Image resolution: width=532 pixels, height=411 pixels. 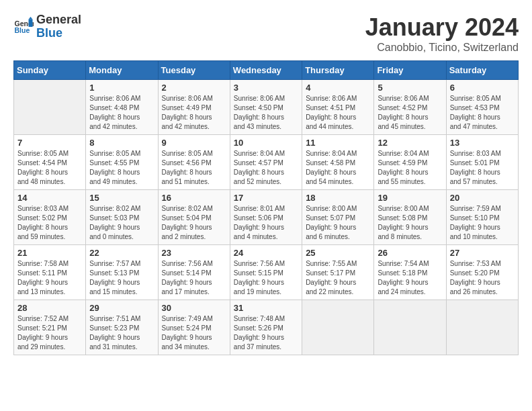 I want to click on calendar-cell: 29Sunrise: 7:51 AM Sunset: 5:23 PM Dayli…, so click(x=122, y=328).